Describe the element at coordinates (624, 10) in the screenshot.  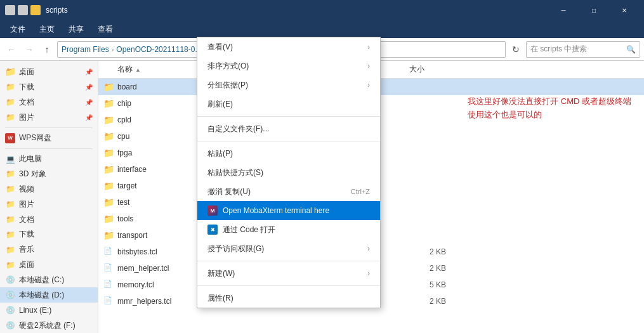
I see `close-button: ✕` at that location.